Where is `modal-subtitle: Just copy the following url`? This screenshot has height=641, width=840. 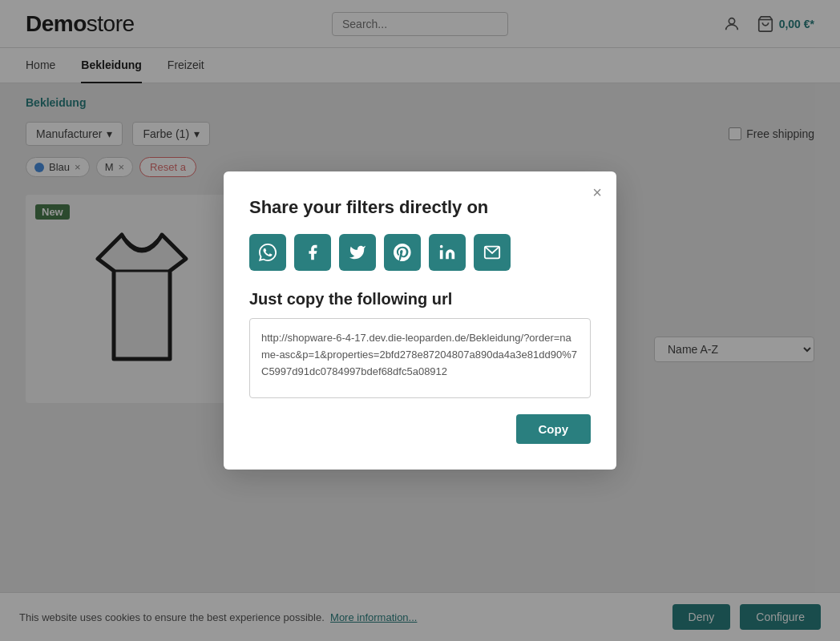
modal-subtitle: Just copy the following url is located at coordinates (420, 300).